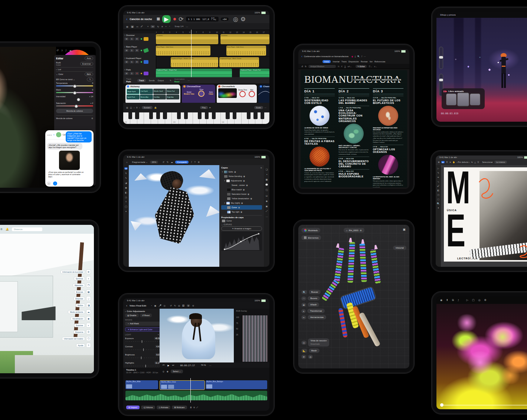  Describe the element at coordinates (127, 27) in the screenshot. I see `view-list-icon: ▤` at that location.